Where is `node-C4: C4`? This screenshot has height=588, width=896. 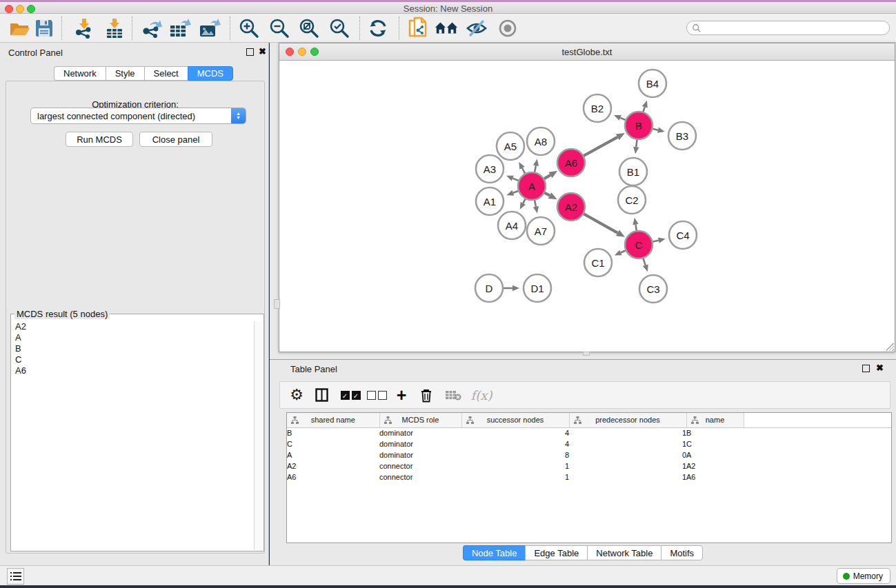 node-C4: C4 is located at coordinates (683, 235).